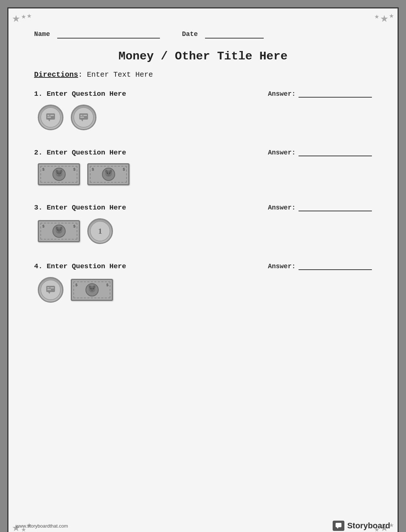 This screenshot has width=406, height=532. I want to click on question-row-2: 2. Enter Question Here Answer:, so click(203, 153).